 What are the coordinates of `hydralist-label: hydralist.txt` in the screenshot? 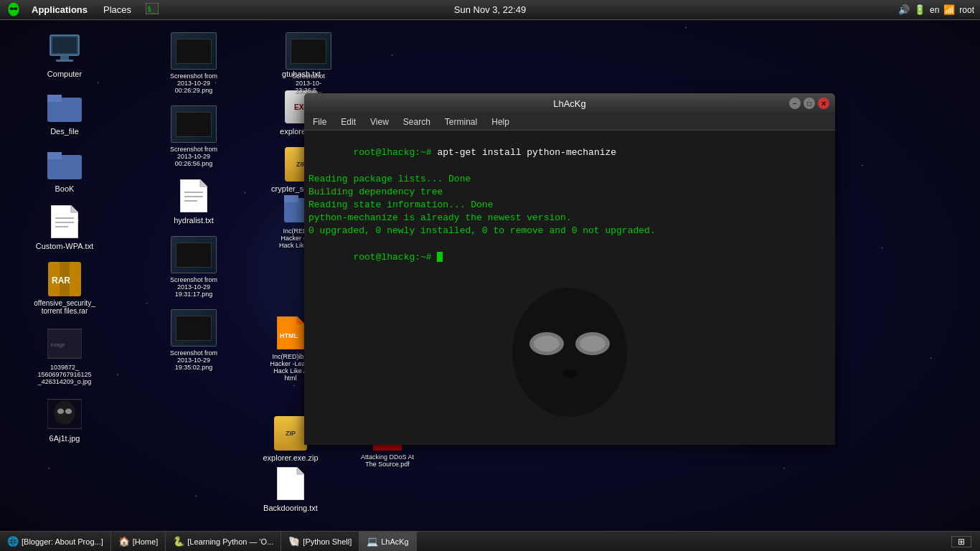 It's located at (194, 220).